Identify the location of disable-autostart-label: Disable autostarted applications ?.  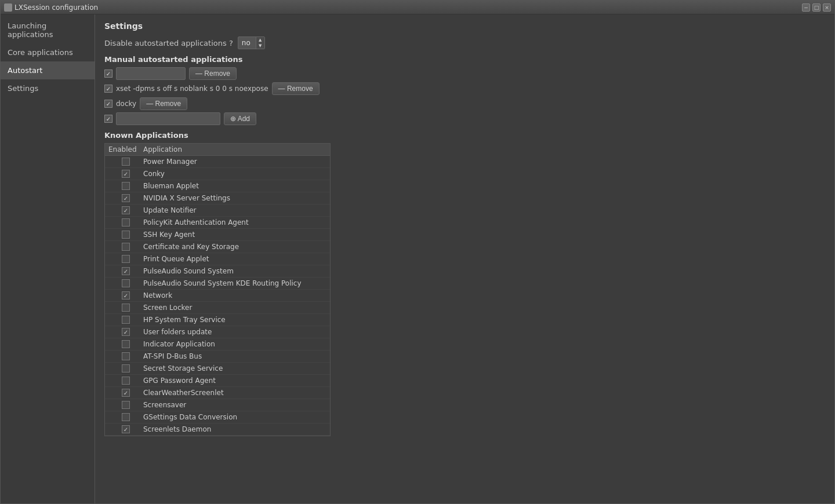
(169, 43).